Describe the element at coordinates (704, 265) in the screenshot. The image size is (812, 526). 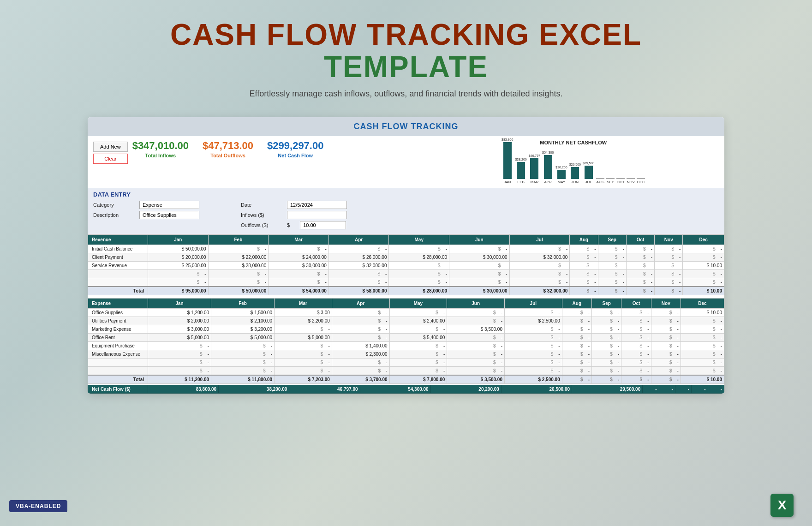
I see `revenue-cell: $ 10.00` at that location.